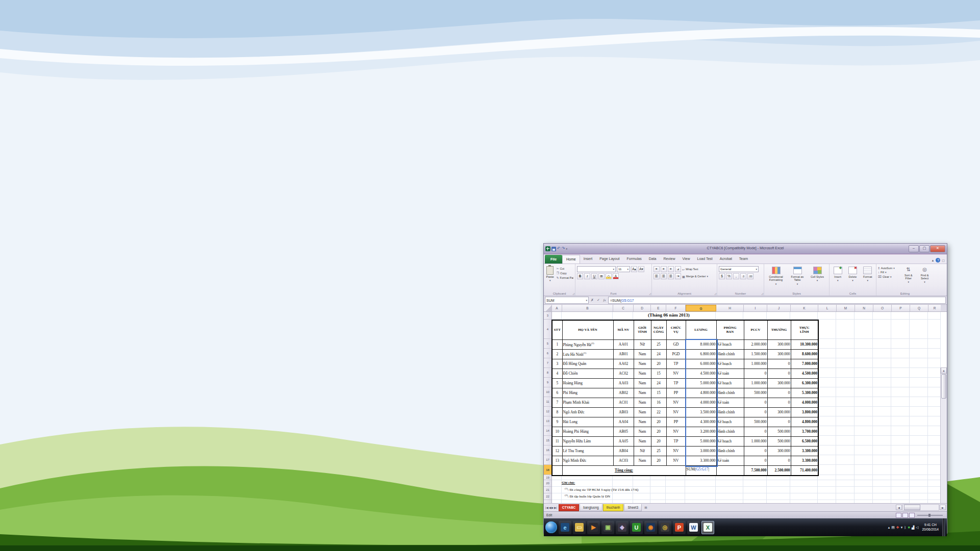 The image size is (980, 551). I want to click on start-button, so click(551, 527).